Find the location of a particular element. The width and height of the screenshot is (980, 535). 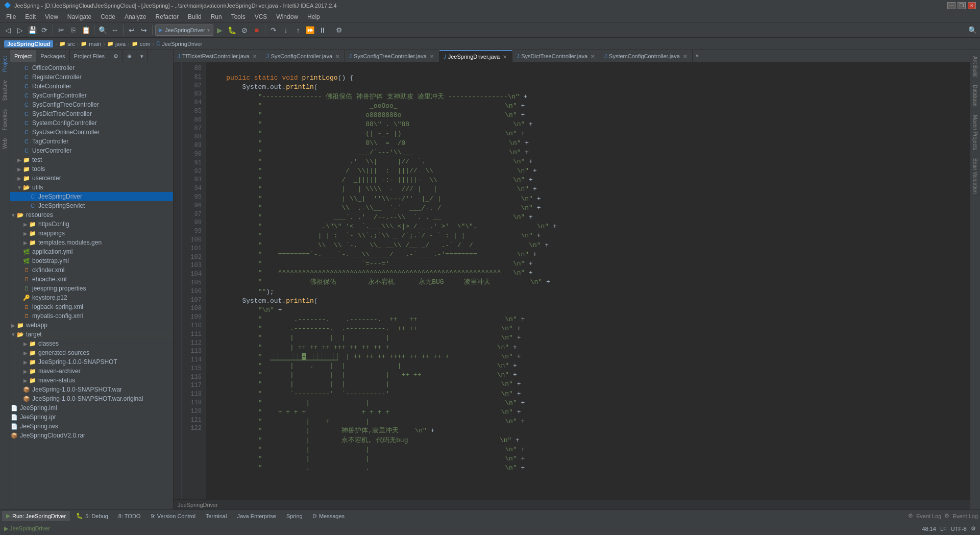

tree-item-JeeSpringDriver: C JeeSpringDriver is located at coordinates (92, 197).